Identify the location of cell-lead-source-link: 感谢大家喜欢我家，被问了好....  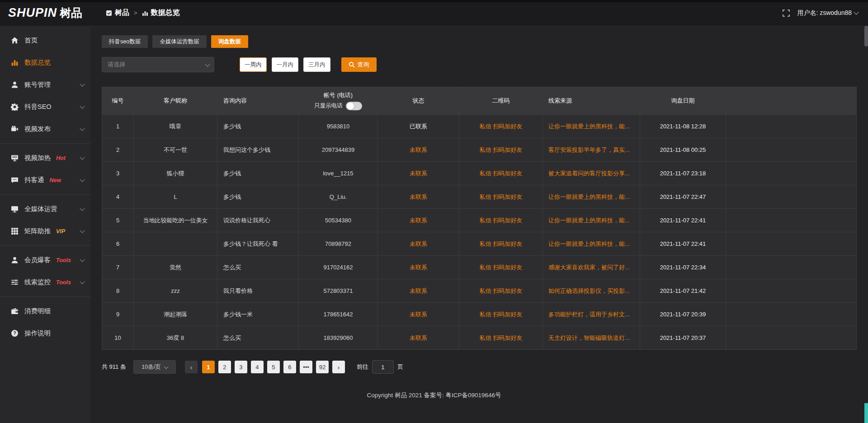
(591, 268).